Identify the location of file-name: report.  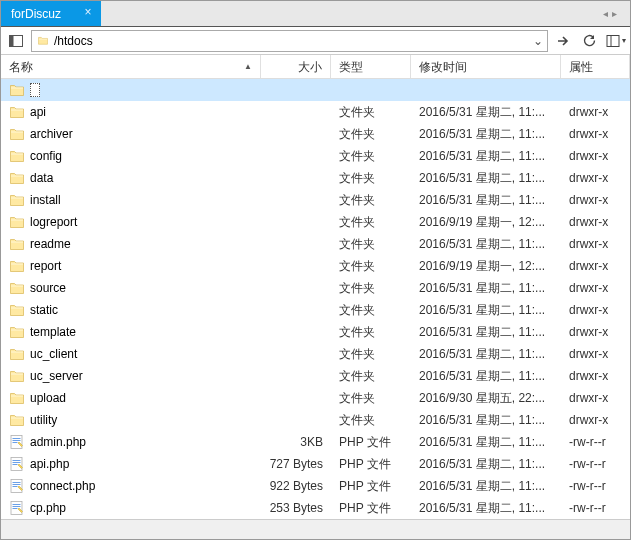
(46, 266).